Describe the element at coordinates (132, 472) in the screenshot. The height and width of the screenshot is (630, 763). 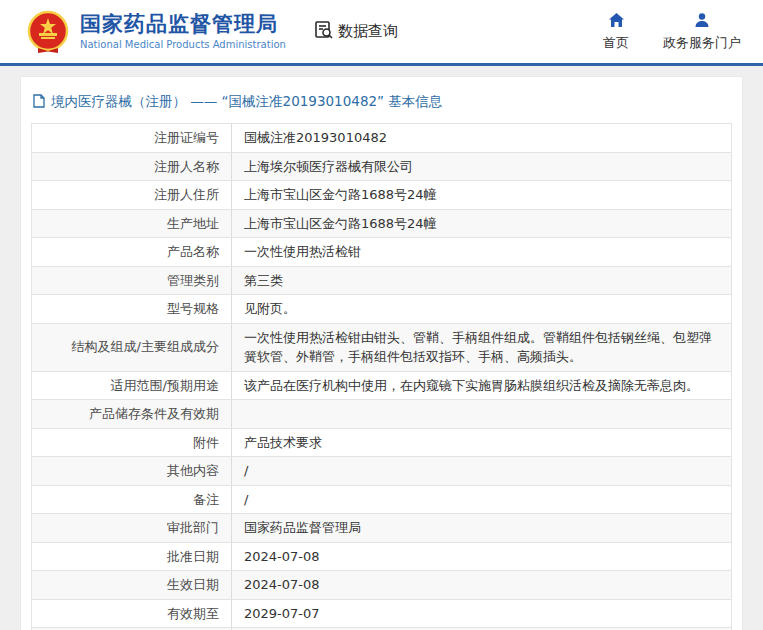
I see `row-label: 其他内容` at that location.